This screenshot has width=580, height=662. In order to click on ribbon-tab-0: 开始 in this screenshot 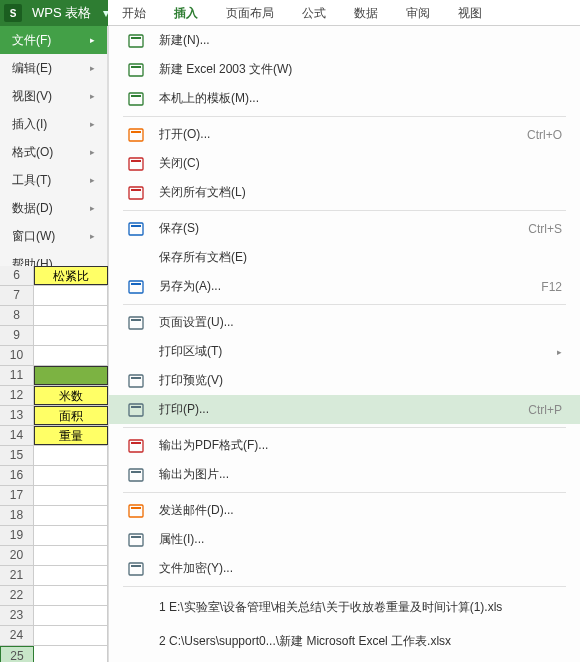, I will do `click(134, 12)`.